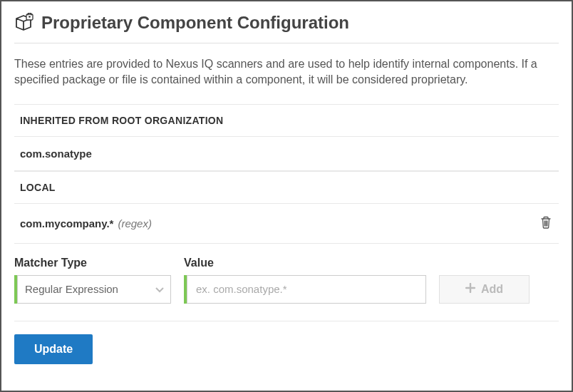 Image resolution: width=573 pixels, height=392 pixels. I want to click on add-button: Add, so click(485, 289).